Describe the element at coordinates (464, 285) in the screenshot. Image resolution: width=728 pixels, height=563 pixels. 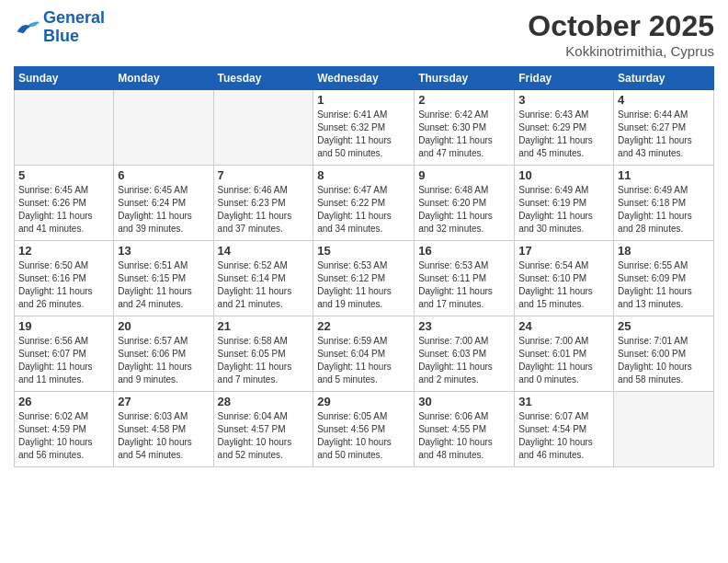
I see `day-info: Sunrise: 6:53 AM Sunset: 6:11 PM Dayligh…` at that location.